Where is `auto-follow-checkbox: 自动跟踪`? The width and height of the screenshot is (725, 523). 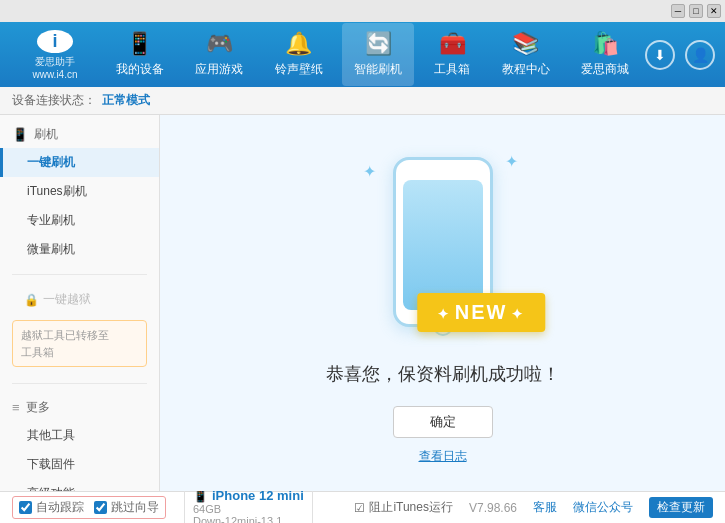
auto-follow-checkbox: 自动跟踪 is located at coordinates (52, 508).